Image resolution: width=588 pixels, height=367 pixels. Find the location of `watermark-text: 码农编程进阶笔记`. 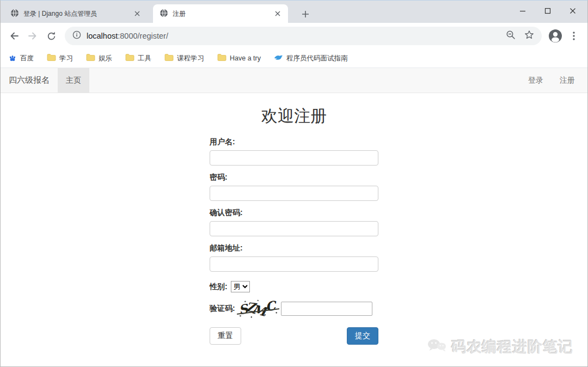

watermark-text: 码农编程进阶笔记 is located at coordinates (512, 347).